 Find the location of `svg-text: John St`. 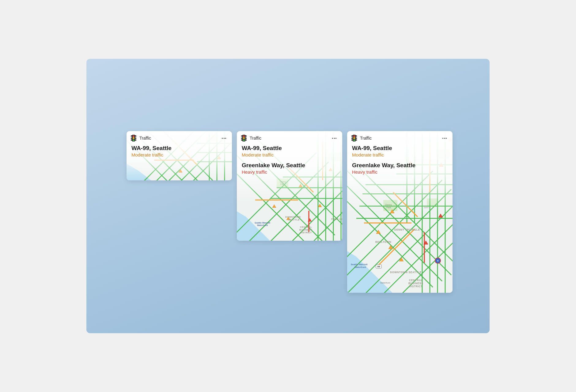

svg-text: John St is located at coordinates (427, 208).